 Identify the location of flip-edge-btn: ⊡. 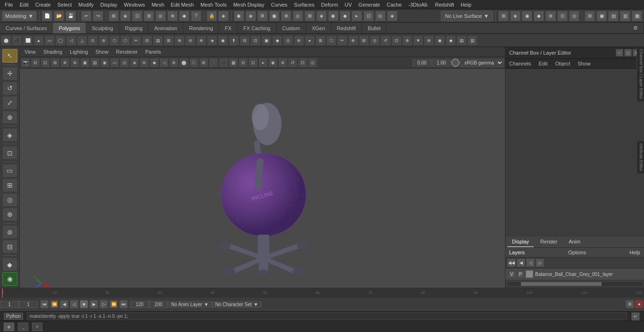
(396, 40).